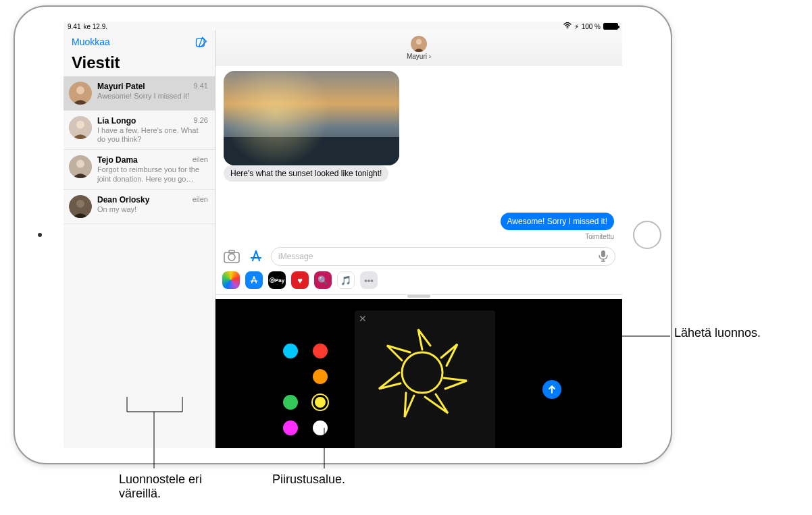  I want to click on more-apps-icon: •••, so click(369, 280).